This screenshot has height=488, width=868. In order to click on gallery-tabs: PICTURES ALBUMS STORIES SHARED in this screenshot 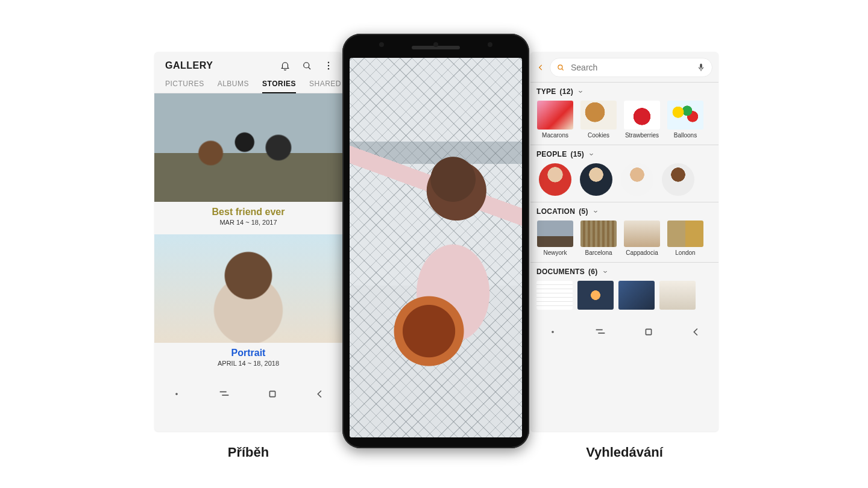, I will do `click(248, 84)`.